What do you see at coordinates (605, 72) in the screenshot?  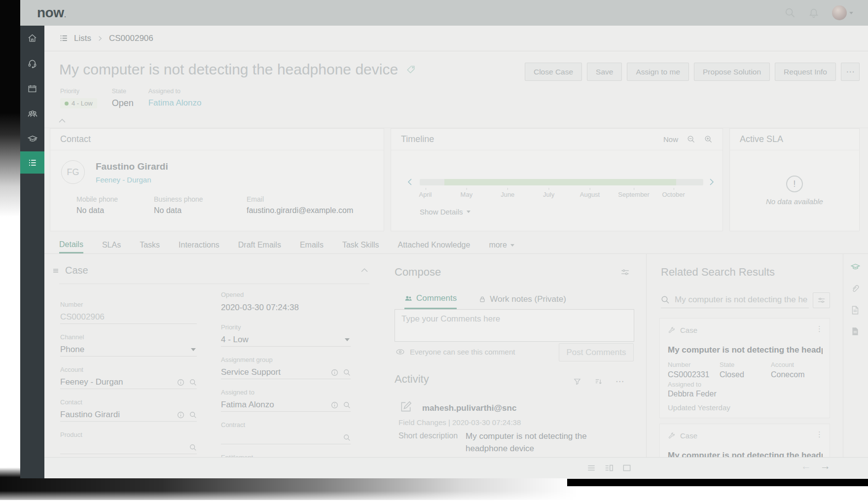 I see `save-button: Save` at bounding box center [605, 72].